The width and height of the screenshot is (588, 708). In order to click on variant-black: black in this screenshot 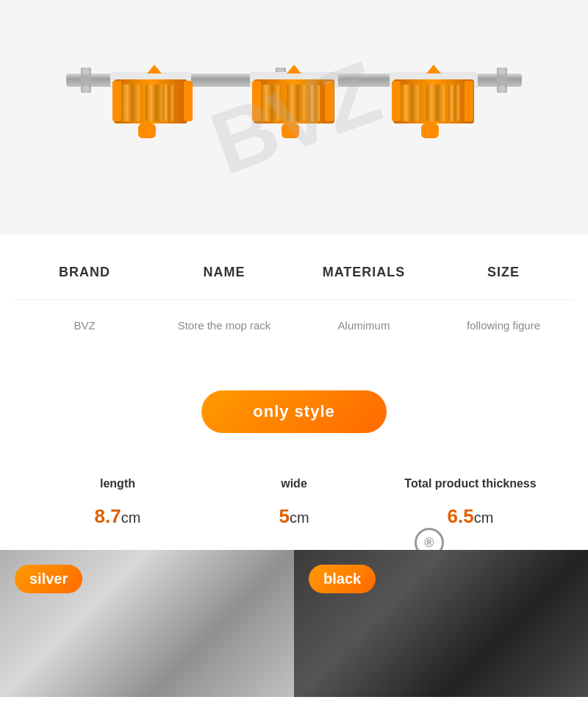, I will do `click(441, 623)`.